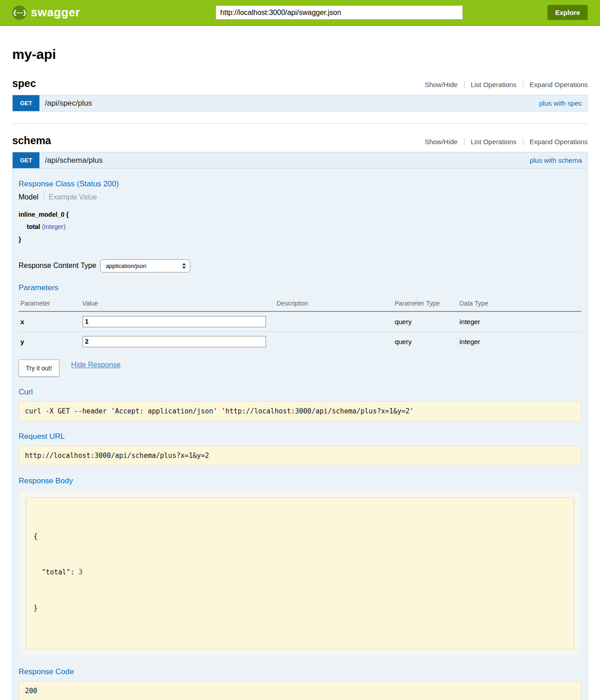  What do you see at coordinates (300, 227) in the screenshot?
I see `model-signature: inline_model_0 { total (integer) }` at bounding box center [300, 227].